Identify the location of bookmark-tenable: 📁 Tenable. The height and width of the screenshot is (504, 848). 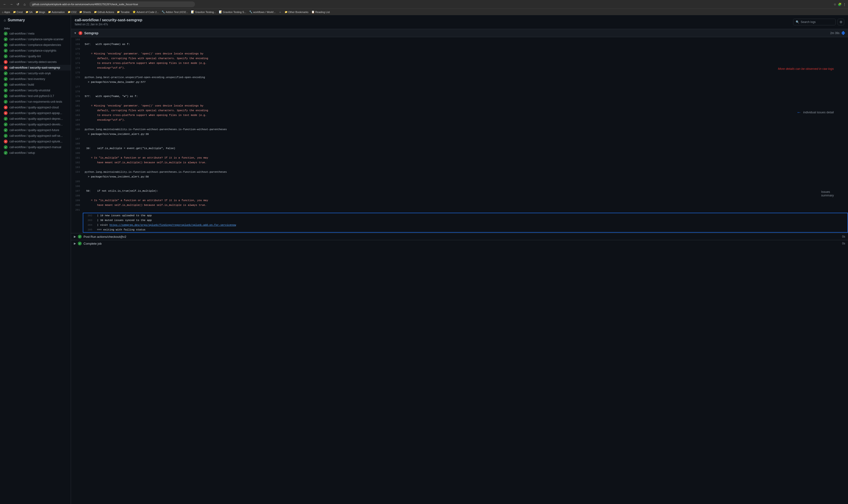
(123, 12).